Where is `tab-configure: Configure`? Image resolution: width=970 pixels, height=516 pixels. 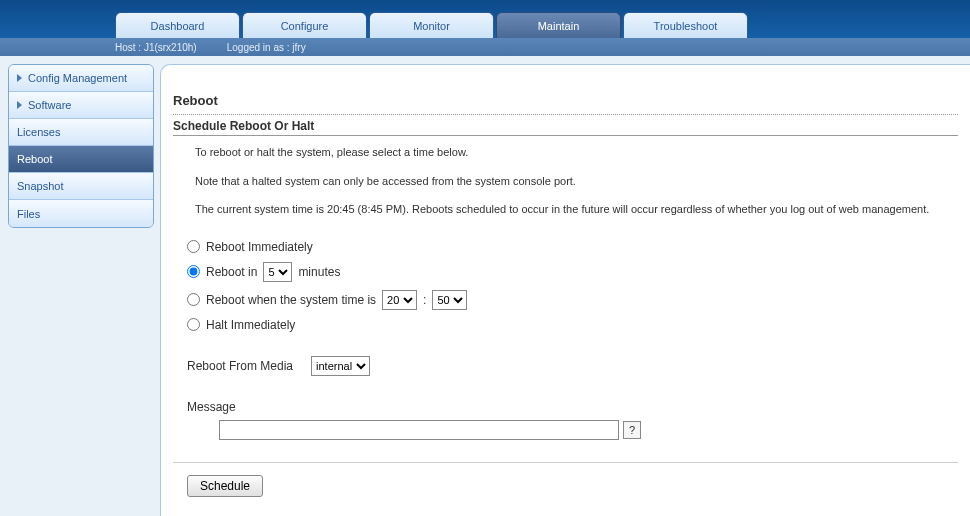 tab-configure: Configure is located at coordinates (304, 25).